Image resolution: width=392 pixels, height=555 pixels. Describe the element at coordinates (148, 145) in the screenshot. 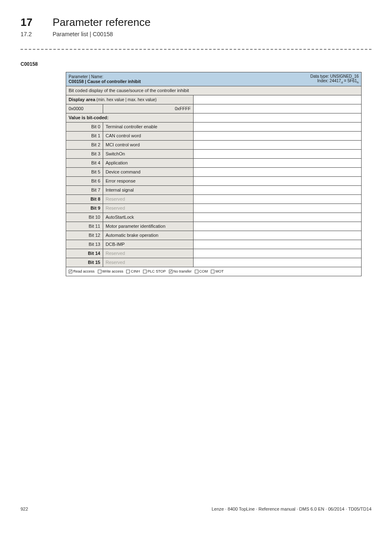

I see `bit-value: MCI control word` at that location.